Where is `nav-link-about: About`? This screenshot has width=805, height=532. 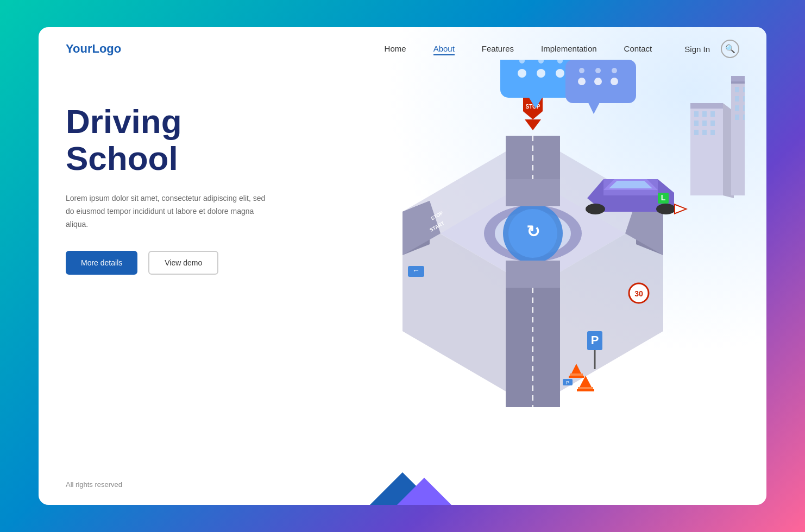
nav-link-about: About is located at coordinates (444, 50).